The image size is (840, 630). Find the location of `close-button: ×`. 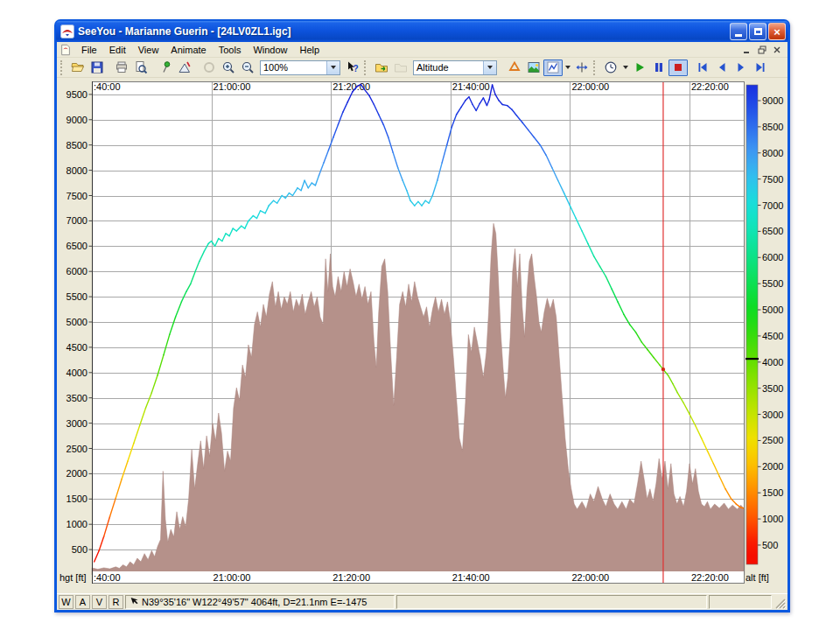

close-button: × is located at coordinates (777, 32).